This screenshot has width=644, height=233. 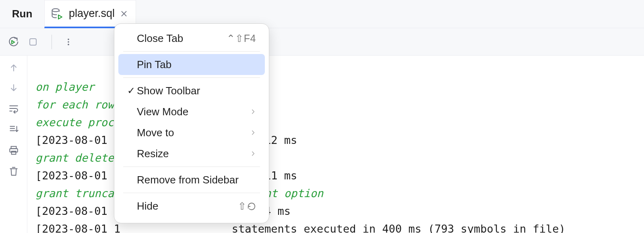 What do you see at coordinates (192, 91) in the screenshot?
I see `menu-show-toolbar: ✓ Show Toolbar` at bounding box center [192, 91].